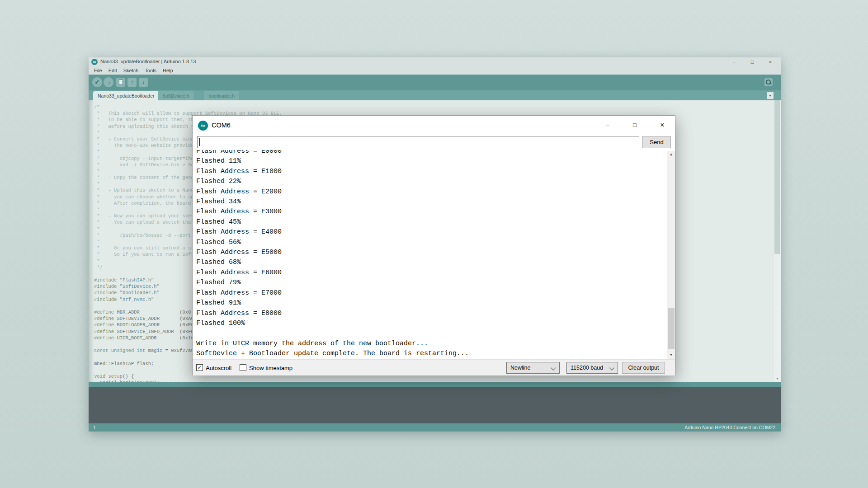 This screenshot has height=488, width=868. I want to click on serial-output-line: Flashed 79%, so click(431, 283).